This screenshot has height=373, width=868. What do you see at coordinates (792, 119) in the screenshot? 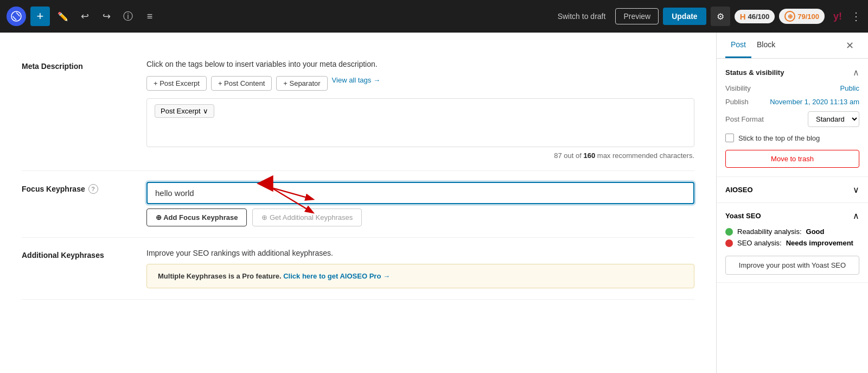
I see `post-format-row: Post Format Standard Aside Image Video` at bounding box center [792, 119].